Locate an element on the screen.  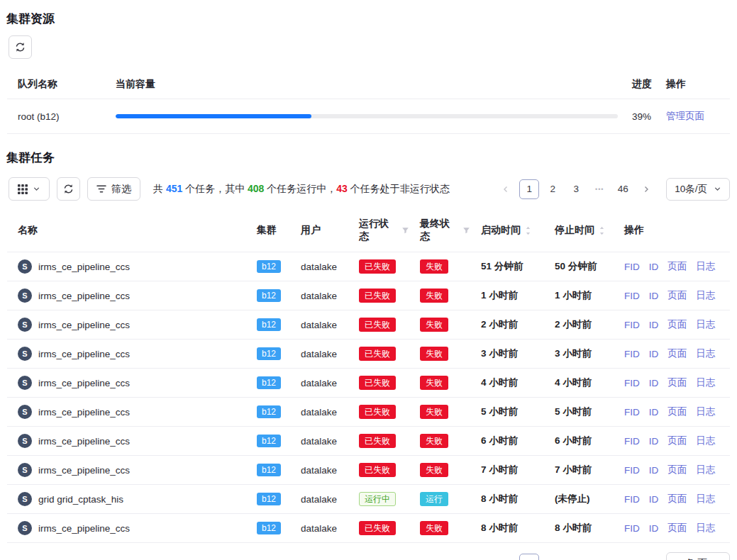
column-header-capacity: 当前容量 is located at coordinates (366, 84).